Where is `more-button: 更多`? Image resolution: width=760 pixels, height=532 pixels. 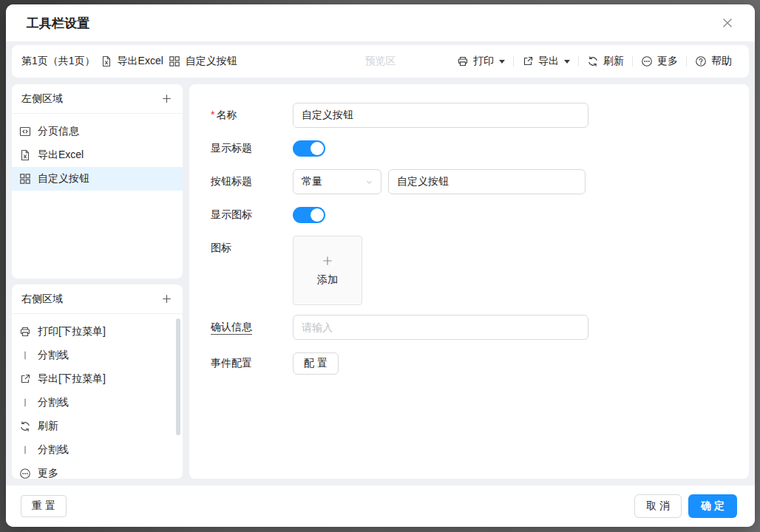 more-button: 更多 is located at coordinates (659, 61).